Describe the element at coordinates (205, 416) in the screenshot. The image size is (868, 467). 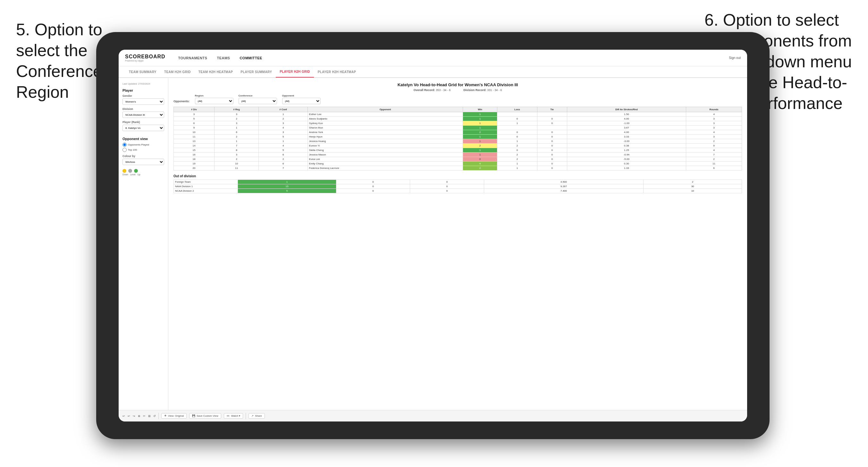
I see `save-custom-view-btn: 💾 Save Custom View` at that location.